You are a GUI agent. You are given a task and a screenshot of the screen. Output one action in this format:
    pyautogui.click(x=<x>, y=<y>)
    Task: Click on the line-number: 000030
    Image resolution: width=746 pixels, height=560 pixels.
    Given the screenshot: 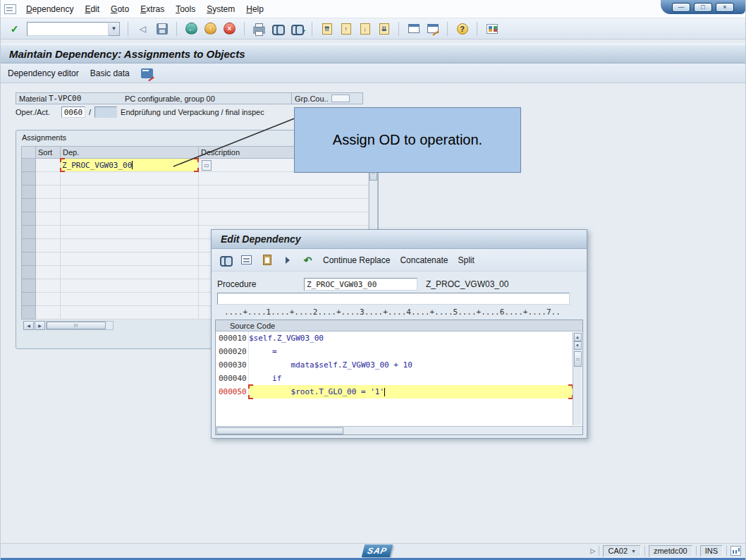 What is the action you would take?
    pyautogui.click(x=233, y=365)
    